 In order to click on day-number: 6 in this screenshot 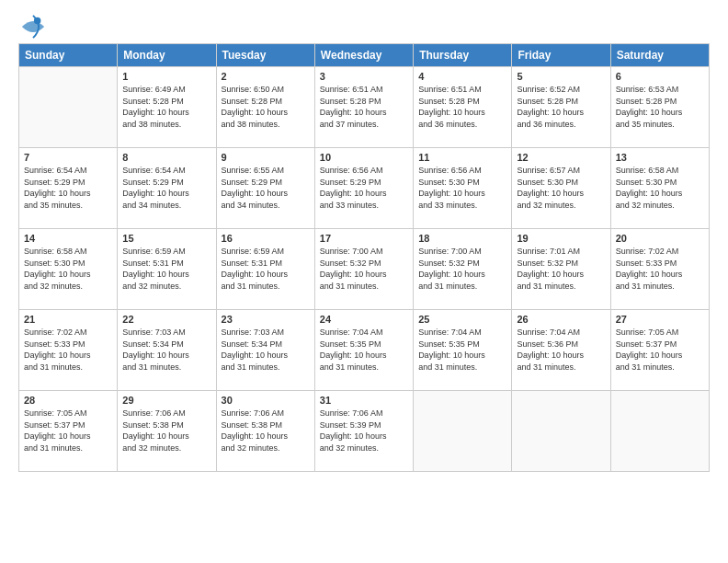, I will do `click(660, 76)`.